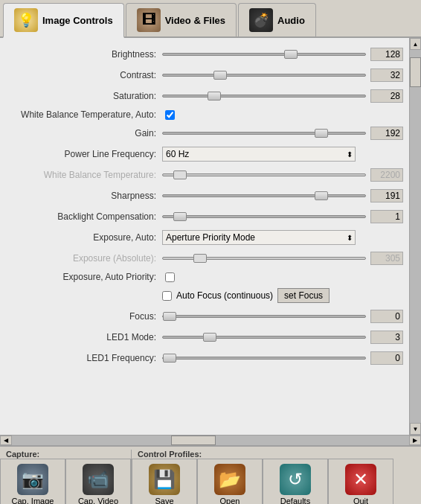 The width and height of the screenshot is (421, 504). What do you see at coordinates (205, 75) in the screenshot?
I see `contrast-row: Contrast: 32` at bounding box center [205, 75].